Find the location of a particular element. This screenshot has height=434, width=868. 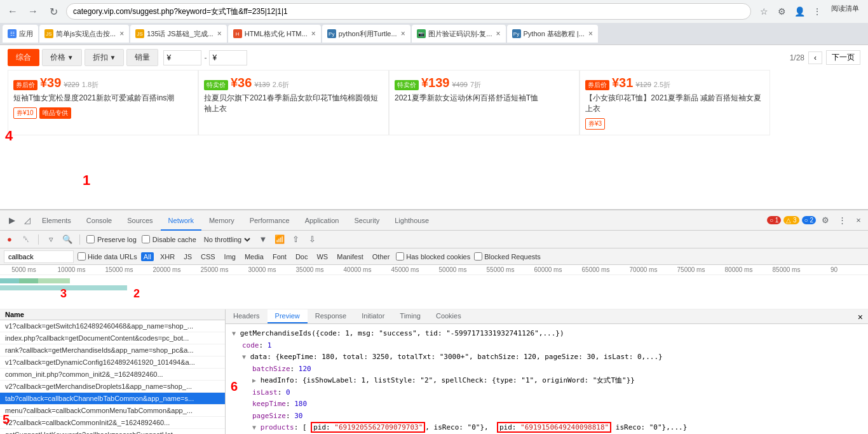

profile-button: 👤 is located at coordinates (799, 11).